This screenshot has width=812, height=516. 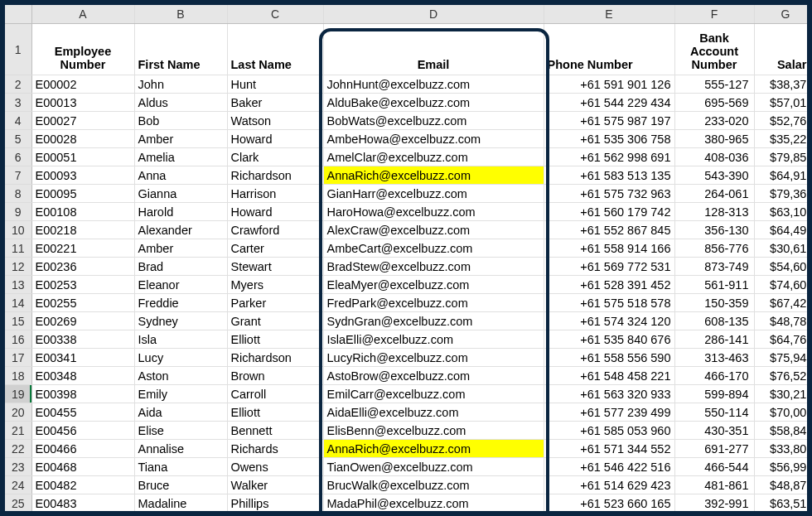 I want to click on cell-D11: AmbeCart@excelbuzz.com, so click(x=433, y=248).